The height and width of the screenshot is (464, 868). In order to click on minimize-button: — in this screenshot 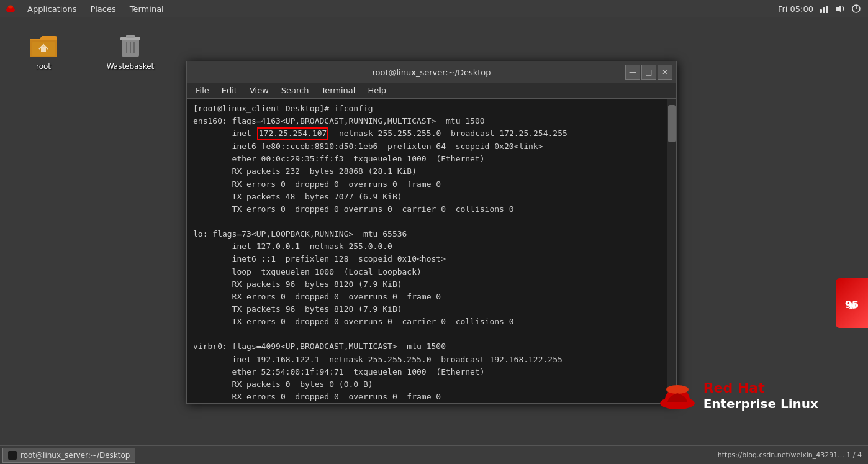, I will do `click(633, 72)`.